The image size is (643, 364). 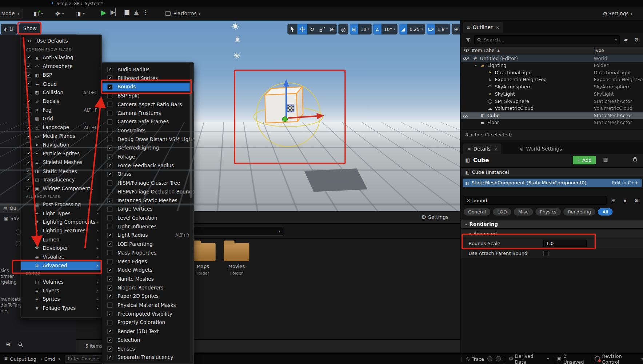 What do you see at coordinates (552, 80) in the screenshot?
I see `outliner-row-exponentialheightfog: ≋ExponentialHeightFogExponentialHeightFo…` at bounding box center [552, 80].